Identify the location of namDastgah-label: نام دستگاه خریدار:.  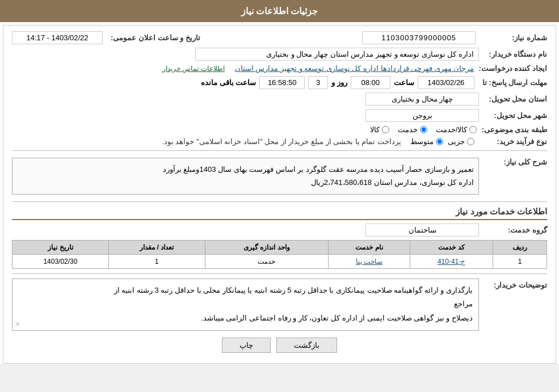
(513, 54).